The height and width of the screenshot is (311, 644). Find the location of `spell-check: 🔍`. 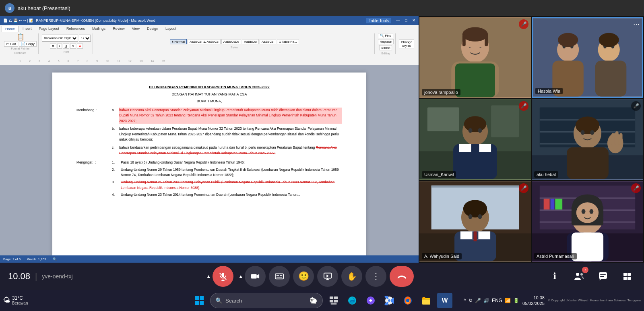

spell-check: 🔍 is located at coordinates (55, 259).